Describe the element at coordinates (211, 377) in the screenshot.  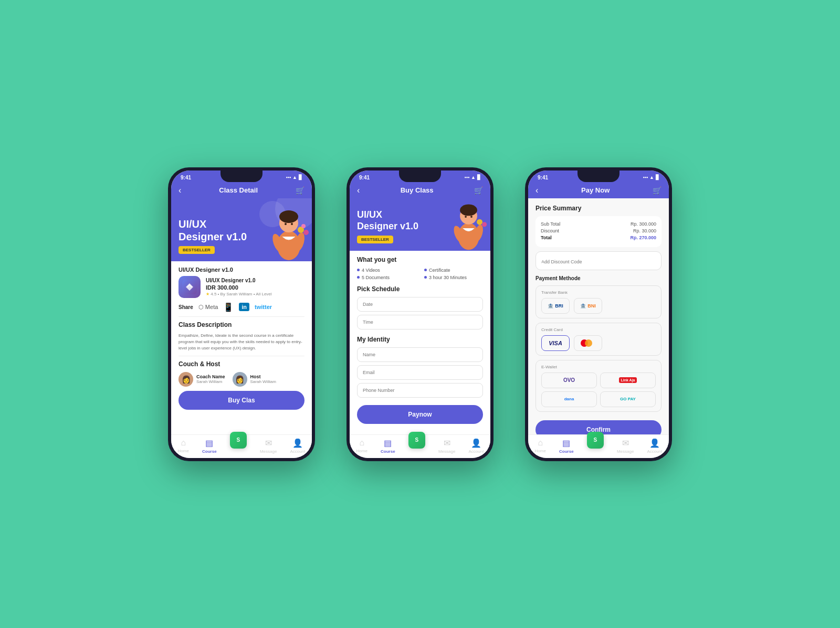
I see `coach-role: Coach Name` at that location.